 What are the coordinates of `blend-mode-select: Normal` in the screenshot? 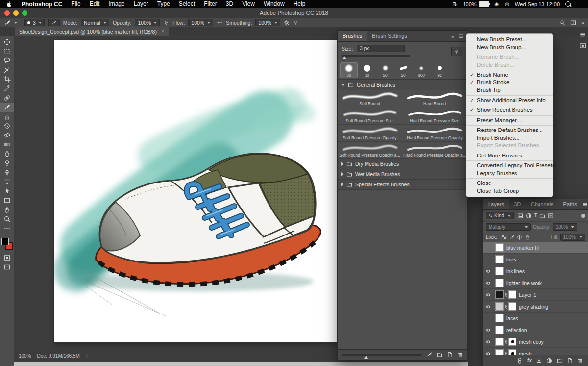 It's located at (95, 23).